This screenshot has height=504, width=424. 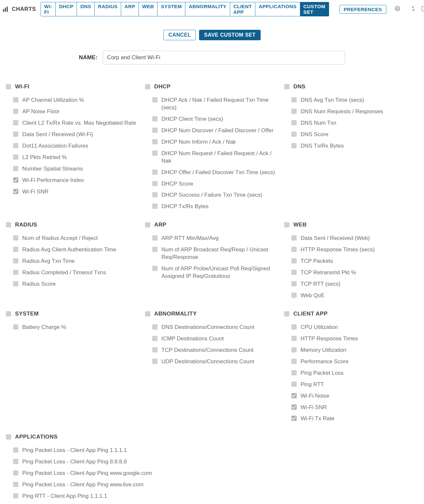 I want to click on item-label: Radius Avg Txn Time, so click(x=48, y=261).